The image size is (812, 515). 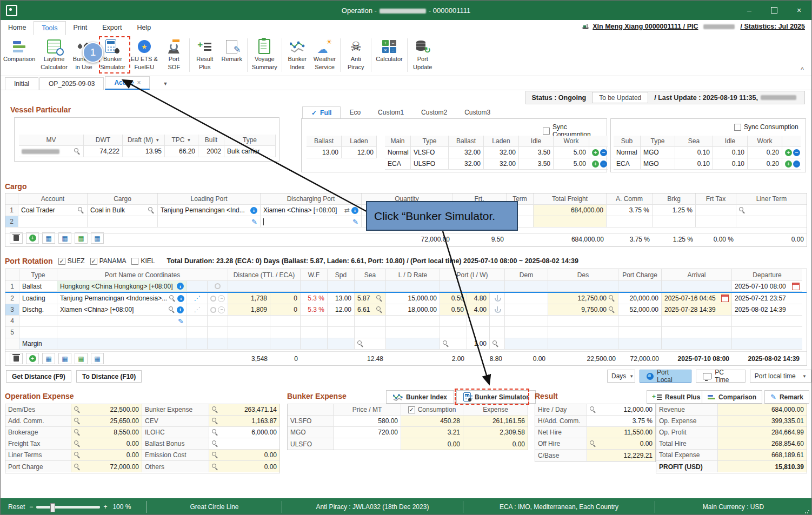 I want to click on sea-days: 6.61, so click(x=370, y=310).